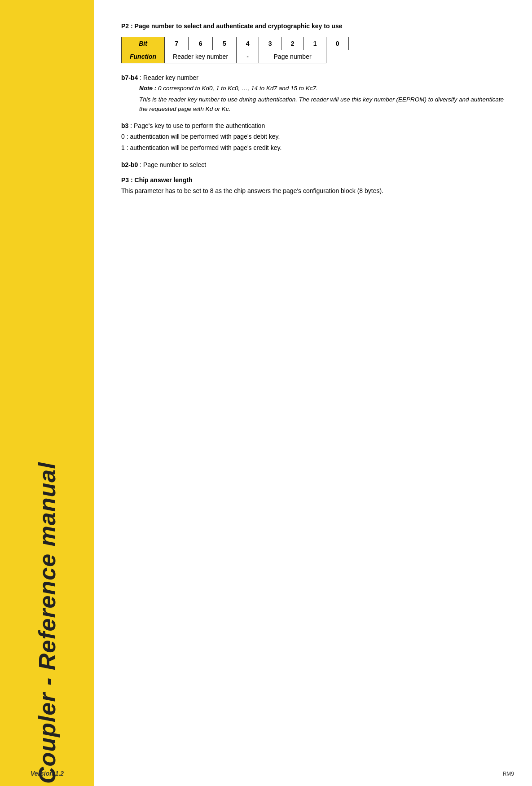 The image size is (532, 786). What do you see at coordinates (313, 26) in the screenshot?
I see `section-heading: P2 : Page number to select and authentic…` at bounding box center [313, 26].